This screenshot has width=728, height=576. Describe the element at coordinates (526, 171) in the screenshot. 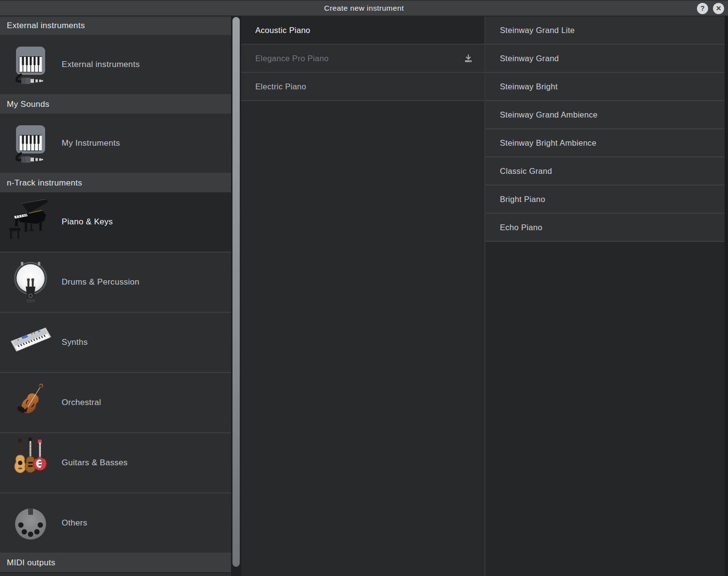

I see `preset-label: Classic Grand` at that location.